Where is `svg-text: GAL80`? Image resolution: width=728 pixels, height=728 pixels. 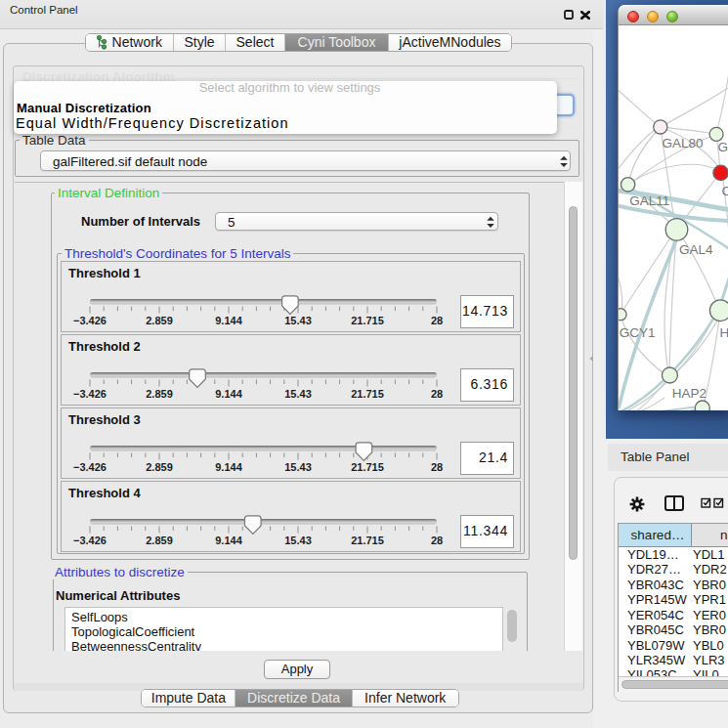
svg-text: GAL80 is located at coordinates (682, 143).